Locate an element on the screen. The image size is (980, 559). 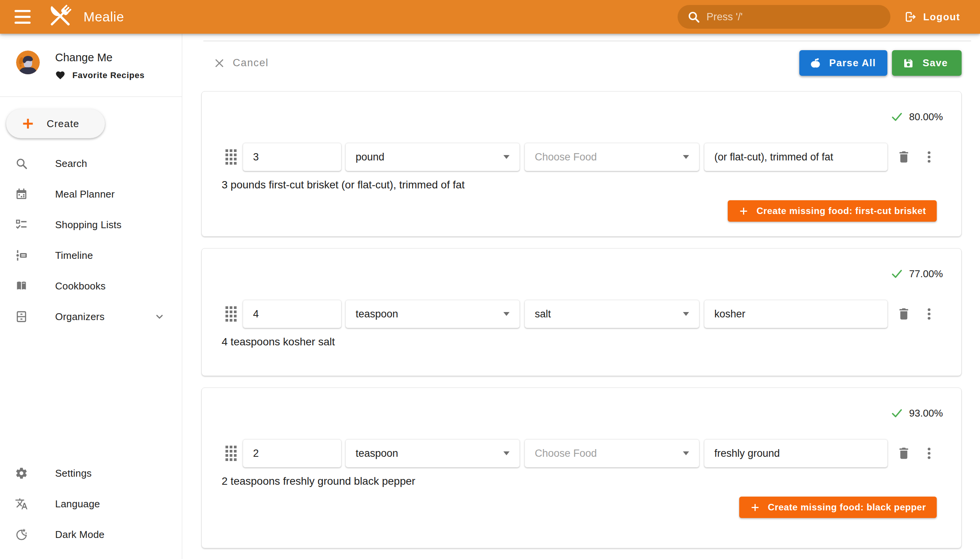
food-value: salt is located at coordinates (543, 314).